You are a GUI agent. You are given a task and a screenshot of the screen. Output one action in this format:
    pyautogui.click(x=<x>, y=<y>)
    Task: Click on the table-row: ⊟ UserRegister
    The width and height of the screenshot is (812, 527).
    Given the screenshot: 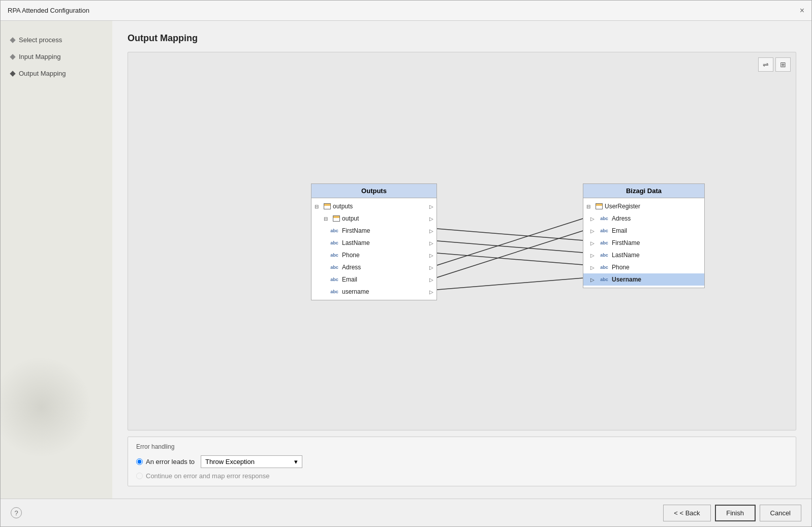 What is the action you would take?
    pyautogui.click(x=644, y=206)
    